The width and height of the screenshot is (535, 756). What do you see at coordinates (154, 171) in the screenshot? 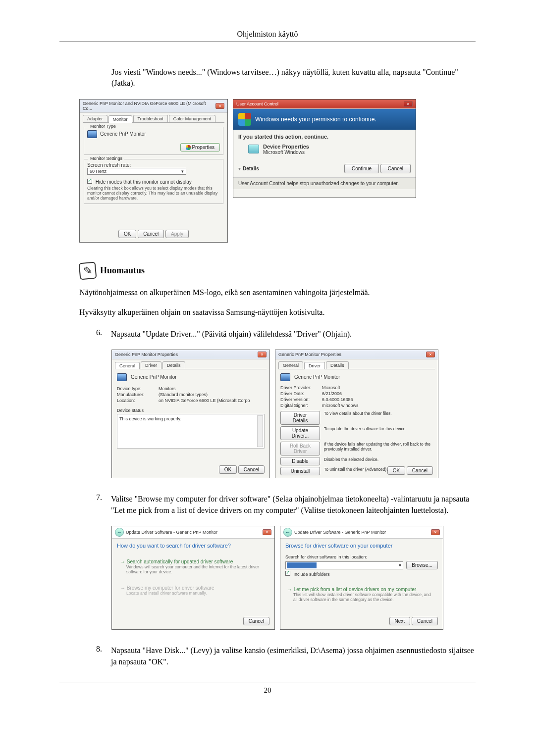
I see `dialog-monitor-adapter: Generic PnP Monitor and NVIDIA GeForce 6…` at bounding box center [154, 171].